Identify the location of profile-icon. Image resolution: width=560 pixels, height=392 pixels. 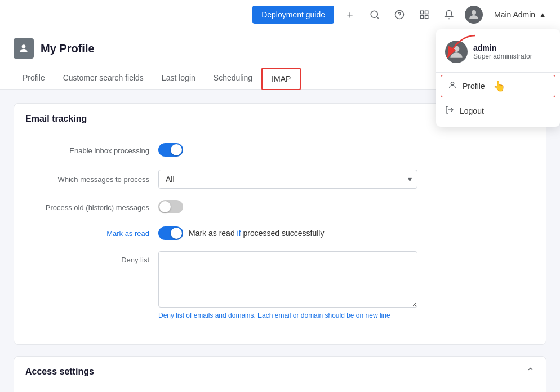
(452, 86).